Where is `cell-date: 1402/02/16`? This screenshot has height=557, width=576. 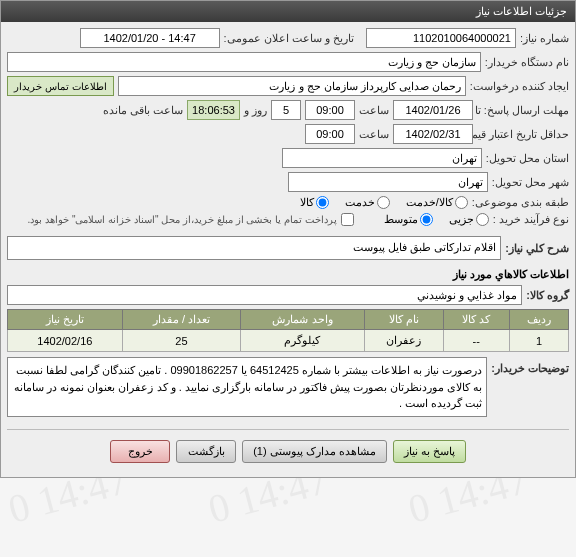 cell-date: 1402/02/16 is located at coordinates (66, 341).